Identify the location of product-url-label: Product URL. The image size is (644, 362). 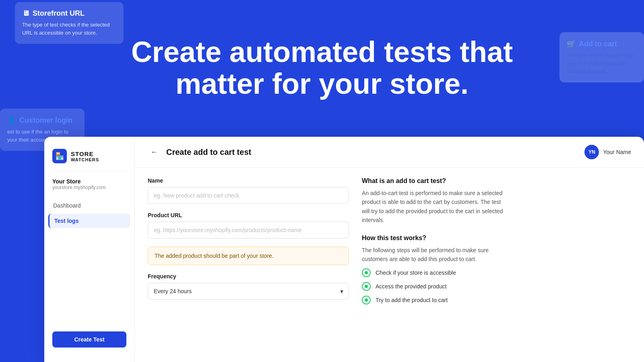
(248, 215).